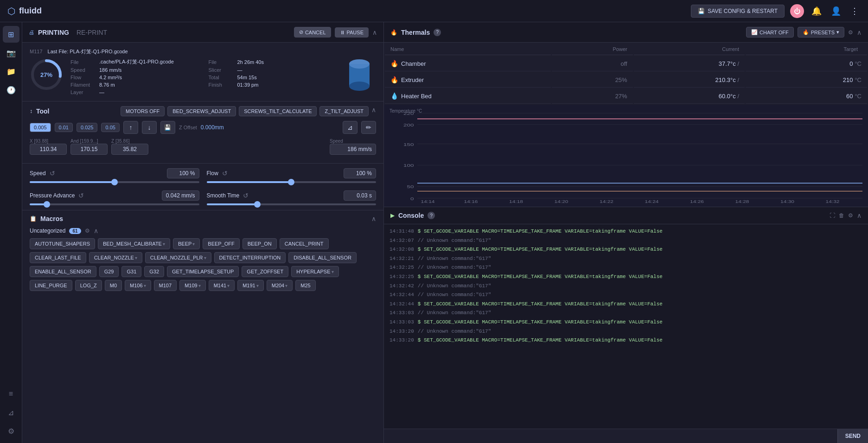 The width and height of the screenshot is (868, 443). I want to click on macro-clear-nozzle-plr-button: CLEAR_NOZZLE_PLR ▾, so click(178, 258).